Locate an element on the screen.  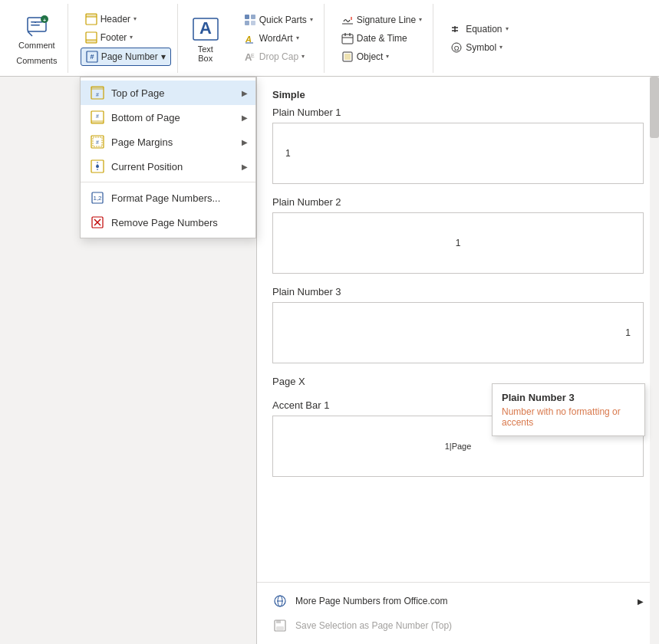
menu-item-bottom-of-page: # Bottom of Page ▶ is located at coordinates (168, 117).